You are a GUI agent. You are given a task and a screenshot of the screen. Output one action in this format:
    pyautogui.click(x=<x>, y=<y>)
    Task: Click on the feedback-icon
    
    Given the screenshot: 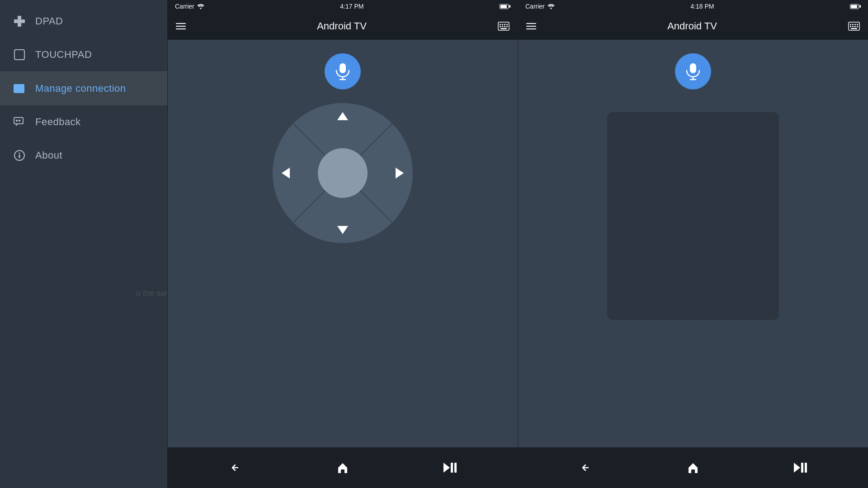 What is the action you would take?
    pyautogui.click(x=19, y=122)
    